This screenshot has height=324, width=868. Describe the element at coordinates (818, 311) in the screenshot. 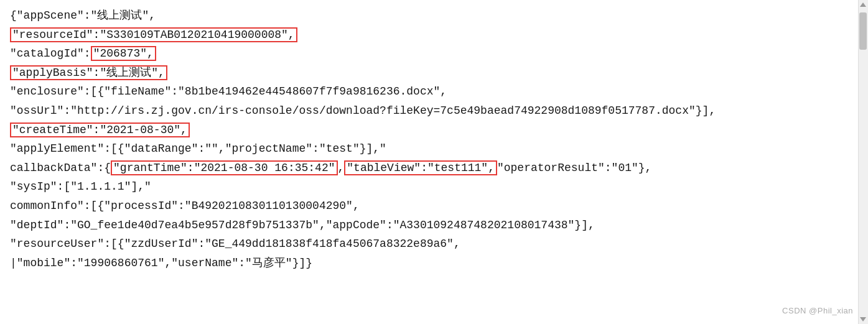

I see `watermark: CSDN @Phil_xian` at that location.